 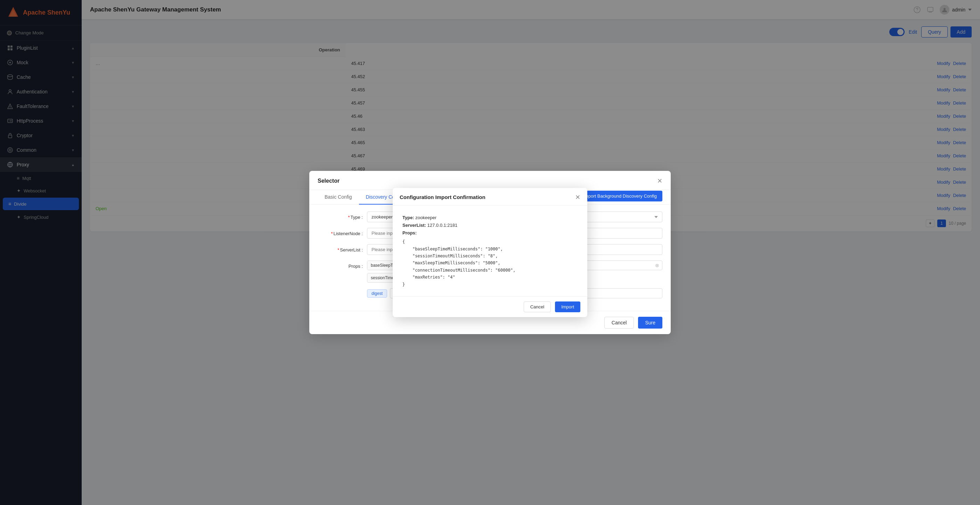 What do you see at coordinates (490, 233) in the screenshot?
I see `confirm-props-row: Props:` at bounding box center [490, 233].